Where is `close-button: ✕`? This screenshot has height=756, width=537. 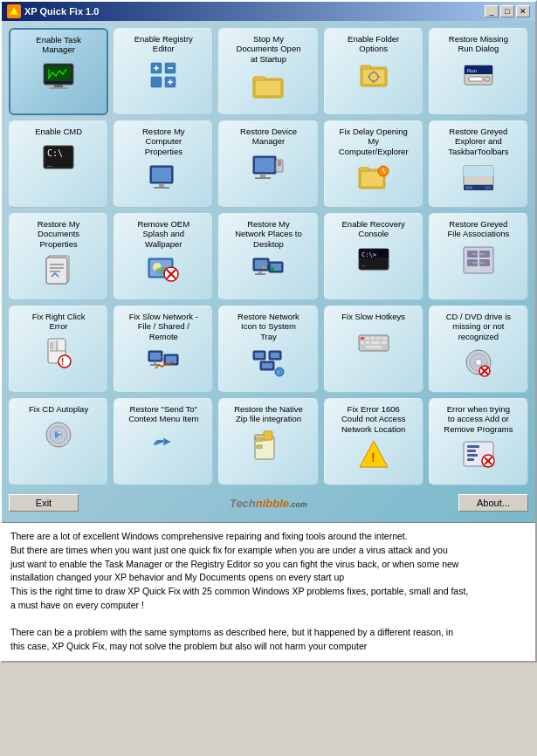
close-button: ✕ is located at coordinates (523, 11).